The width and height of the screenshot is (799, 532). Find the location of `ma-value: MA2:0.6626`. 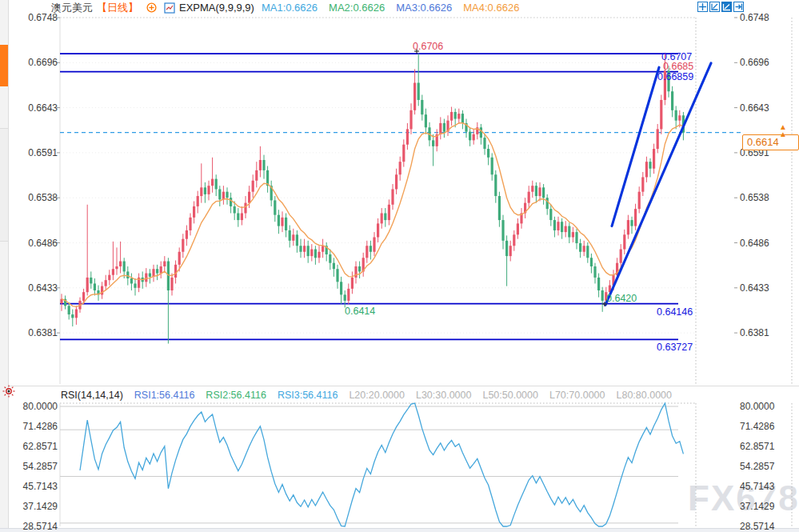

ma-value: MA2:0.6626 is located at coordinates (357, 8).